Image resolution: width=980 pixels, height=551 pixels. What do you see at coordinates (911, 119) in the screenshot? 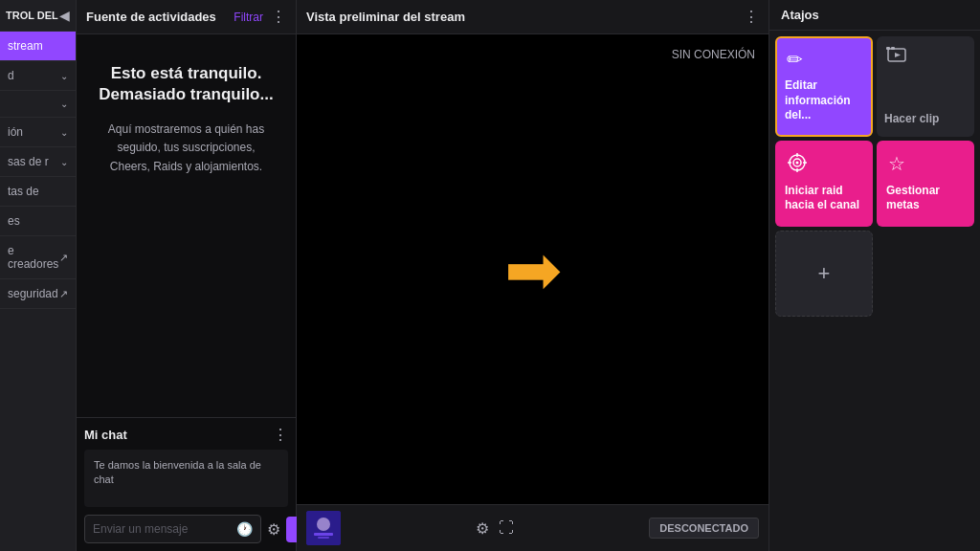
I see `hacer-clip-label: Hacer clip` at bounding box center [911, 119].